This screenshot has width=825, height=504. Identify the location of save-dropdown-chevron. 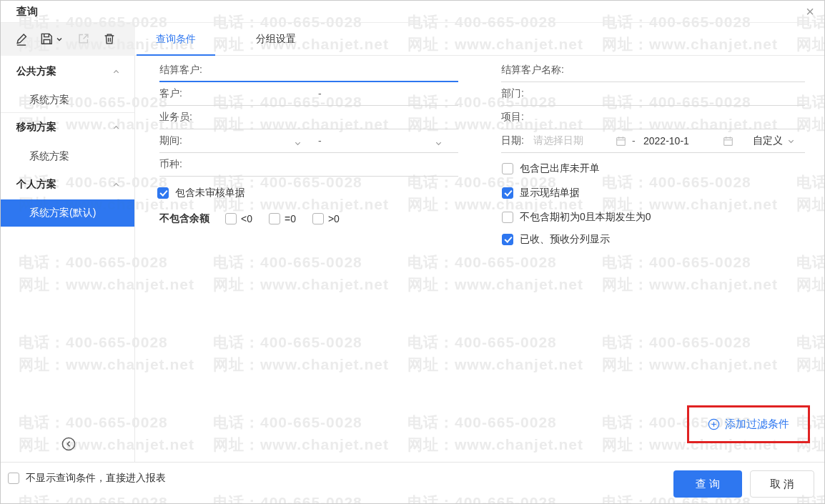
(59, 39).